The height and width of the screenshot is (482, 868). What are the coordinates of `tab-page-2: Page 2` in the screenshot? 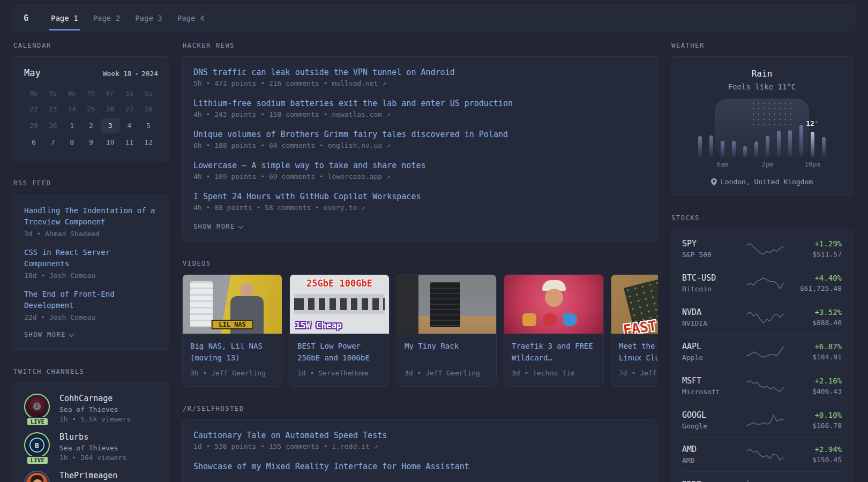 It's located at (107, 18).